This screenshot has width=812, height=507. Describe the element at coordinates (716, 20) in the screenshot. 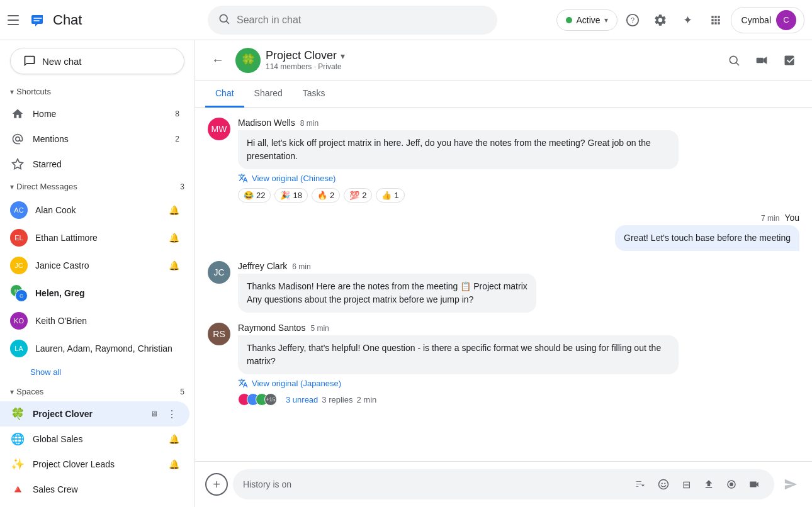

I see `apps-grid-button` at that location.